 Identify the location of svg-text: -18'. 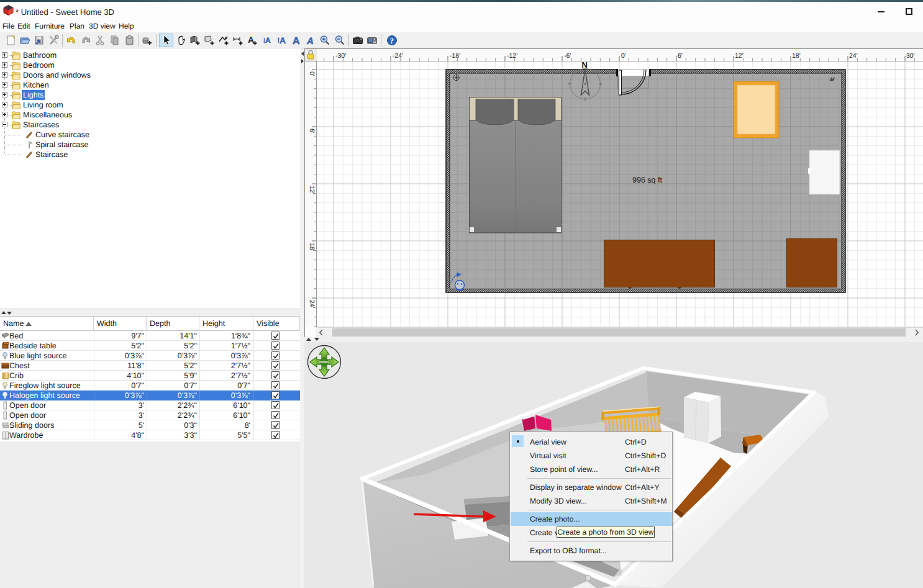
(455, 56).